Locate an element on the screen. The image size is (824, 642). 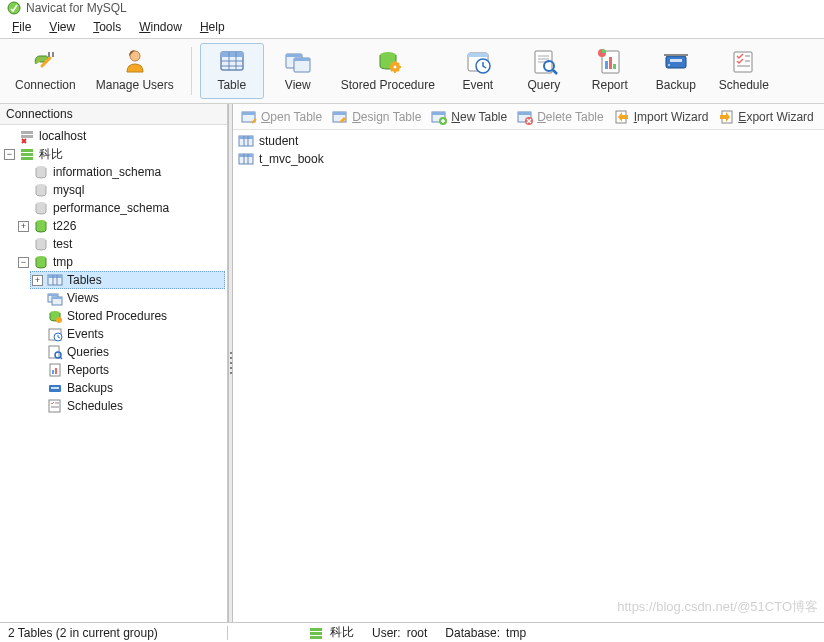
tree-connection-localhost: localhost is located at coordinates (114, 136).